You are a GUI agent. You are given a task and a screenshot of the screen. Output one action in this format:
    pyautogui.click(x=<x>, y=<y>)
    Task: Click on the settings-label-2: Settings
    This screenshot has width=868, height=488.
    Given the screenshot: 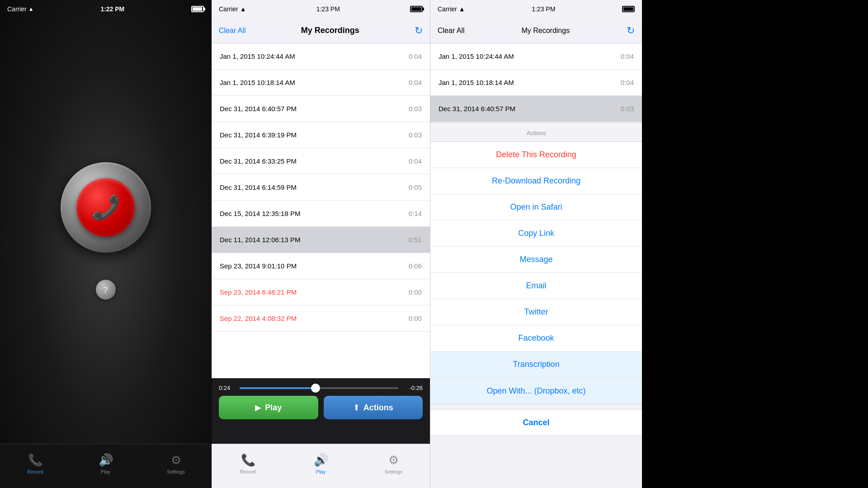 What is the action you would take?
    pyautogui.click(x=394, y=472)
    